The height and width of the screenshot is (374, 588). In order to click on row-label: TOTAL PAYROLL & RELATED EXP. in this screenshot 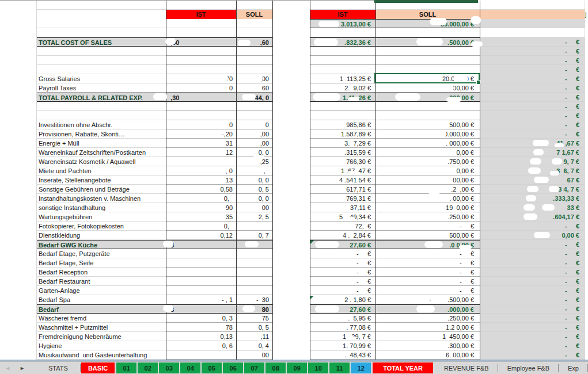, I will do `click(101, 97)`.